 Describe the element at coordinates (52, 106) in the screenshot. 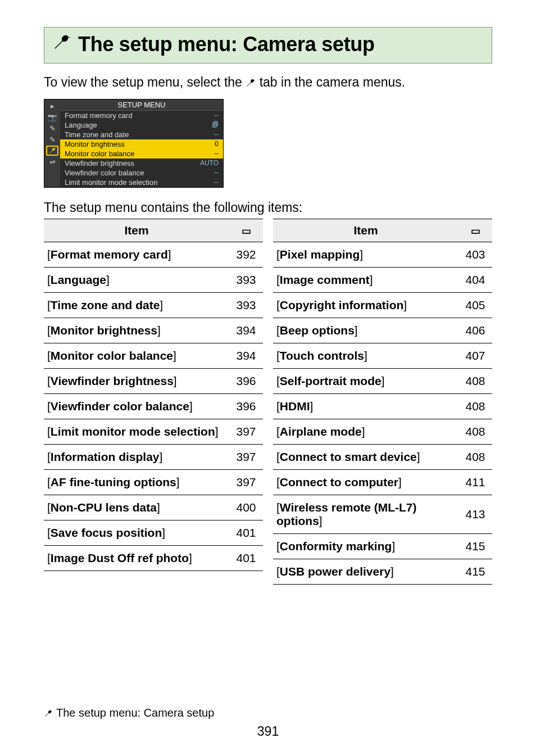

I see `playback-tab-icon: ▸` at that location.